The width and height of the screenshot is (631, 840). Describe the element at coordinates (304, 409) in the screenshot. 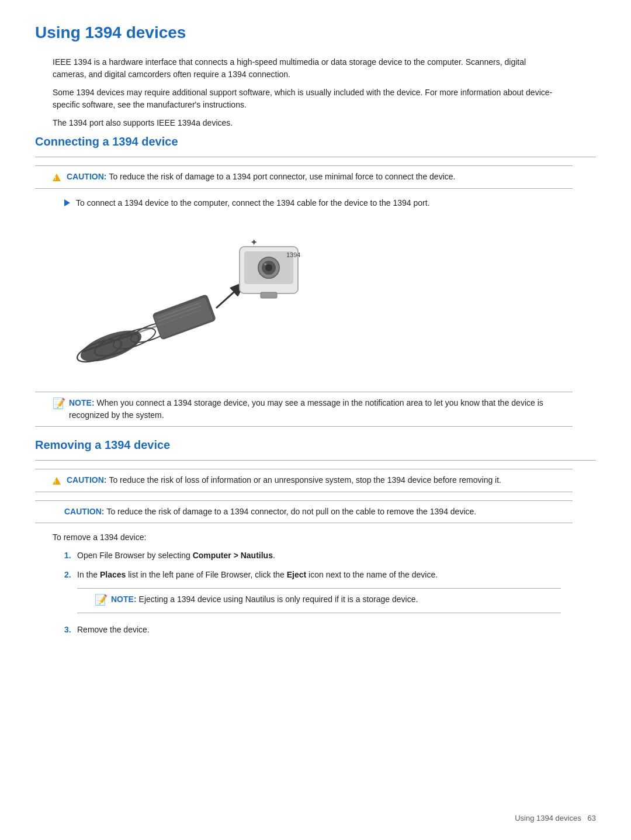

I see `connecting-note-block: 📝 NOTE:When you connect a 1394 storage d…` at that location.